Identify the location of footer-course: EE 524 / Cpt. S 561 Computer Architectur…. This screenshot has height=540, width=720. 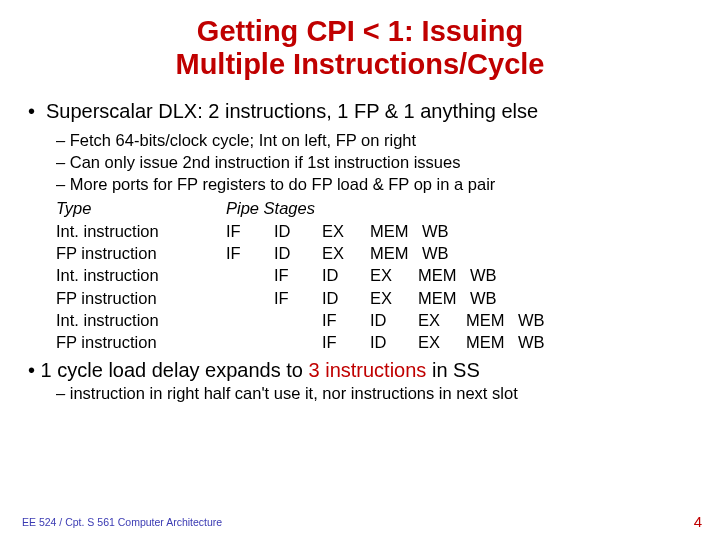
(122, 522).